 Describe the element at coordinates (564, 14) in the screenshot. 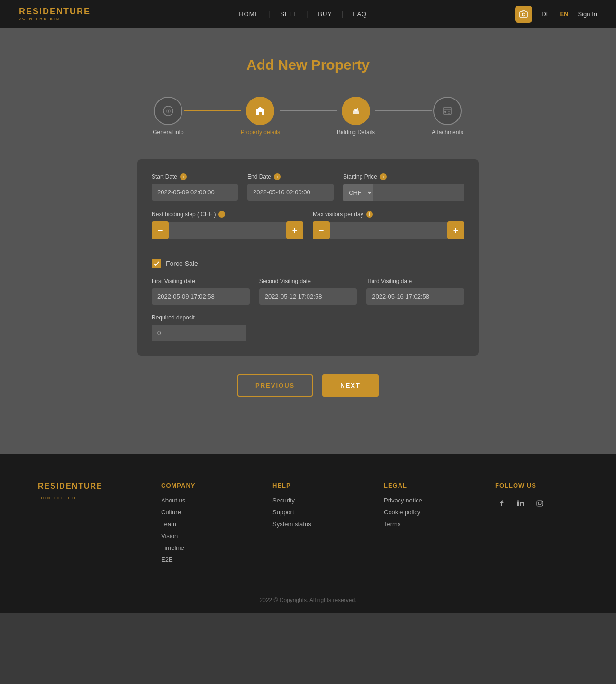

I see `lang-en: EN` at that location.